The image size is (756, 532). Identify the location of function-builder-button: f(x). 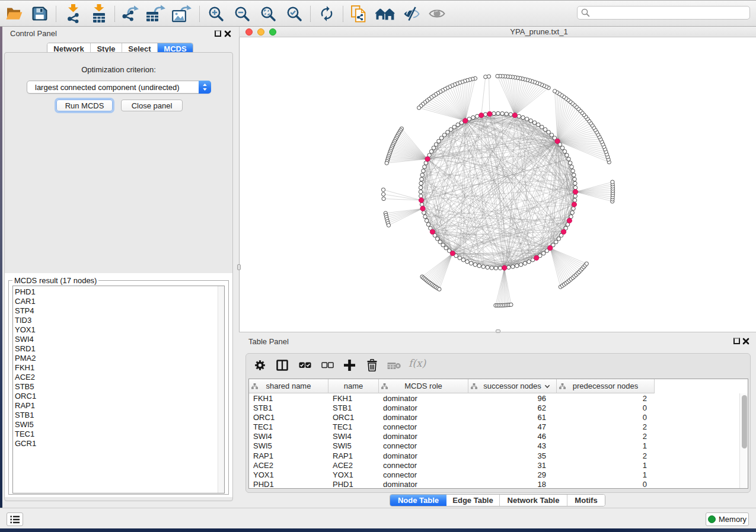
(417, 363).